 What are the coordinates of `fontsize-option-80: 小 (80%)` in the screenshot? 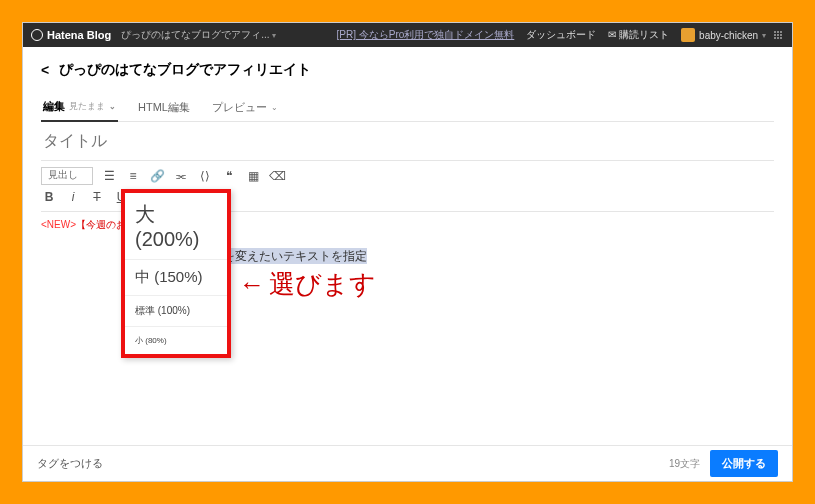 It's located at (176, 340).